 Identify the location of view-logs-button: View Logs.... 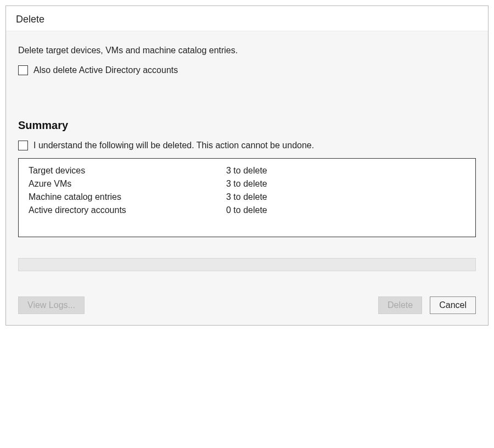
(52, 305).